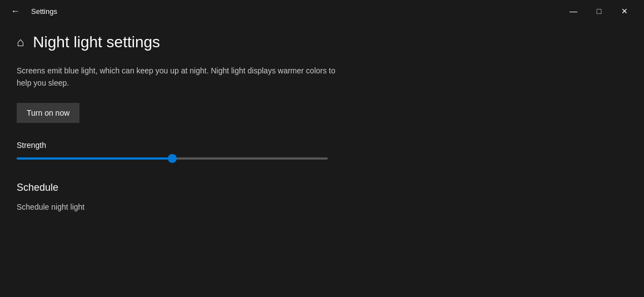 The image size is (644, 297). What do you see at coordinates (16, 11) in the screenshot?
I see `back-button: ←` at bounding box center [16, 11].